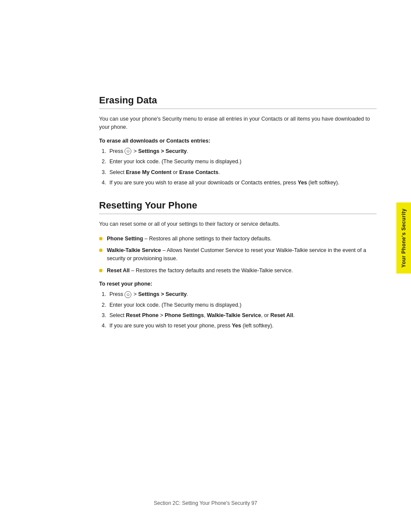  What do you see at coordinates (163, 294) in the screenshot?
I see `step1-bold-reset: Settings > Security` at bounding box center [163, 294].